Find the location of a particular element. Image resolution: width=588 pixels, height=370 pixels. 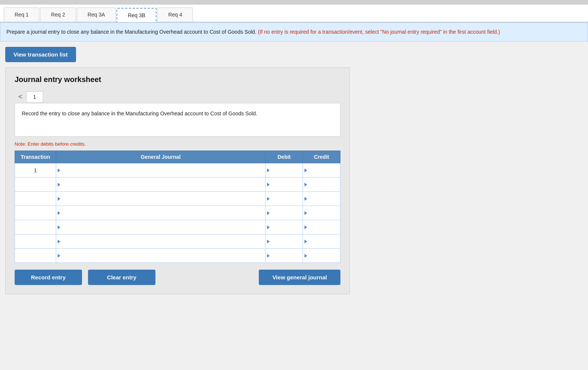

tab-req1: Req 1 is located at coordinates (22, 15).